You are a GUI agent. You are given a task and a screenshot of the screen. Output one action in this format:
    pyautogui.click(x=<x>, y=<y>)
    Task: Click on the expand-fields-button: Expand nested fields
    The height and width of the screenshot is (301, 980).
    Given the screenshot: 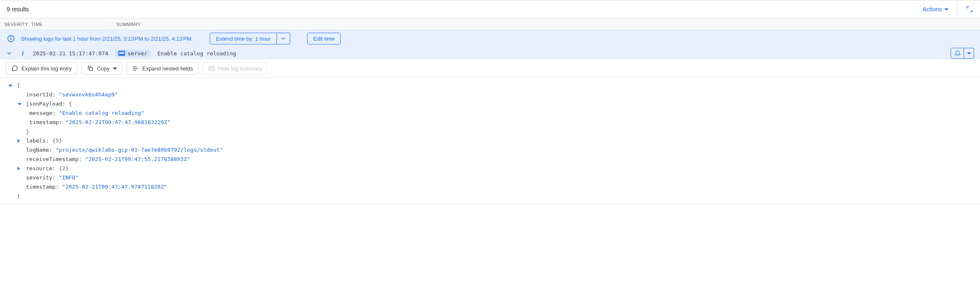 What is the action you would take?
    pyautogui.click(x=163, y=68)
    